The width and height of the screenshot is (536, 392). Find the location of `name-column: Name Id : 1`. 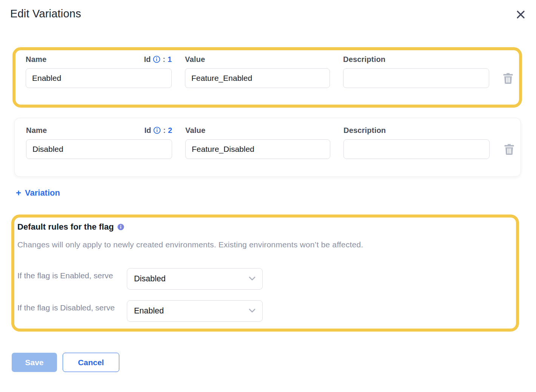

name-column: Name Id : 1 is located at coordinates (99, 71).